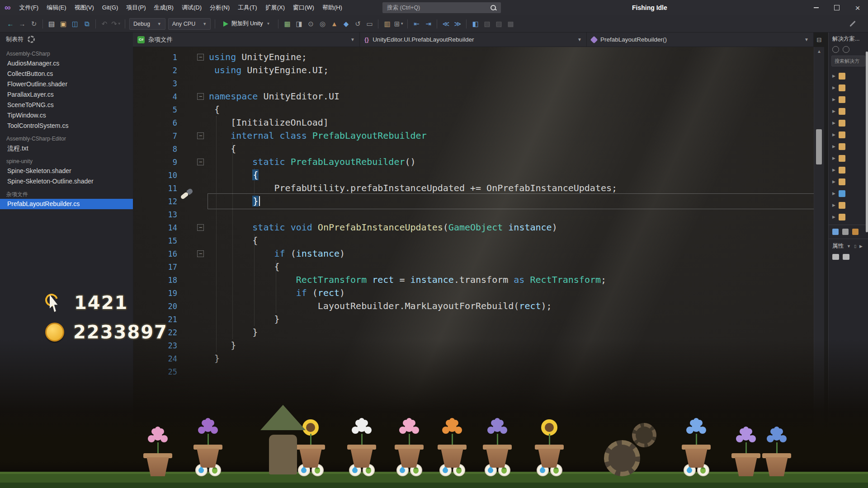 The image size is (868, 488). Describe the element at coordinates (473, 228) in the screenshot. I see `code-line-14: 14− static void OnPrefabInstanceUpdates(…` at that location.